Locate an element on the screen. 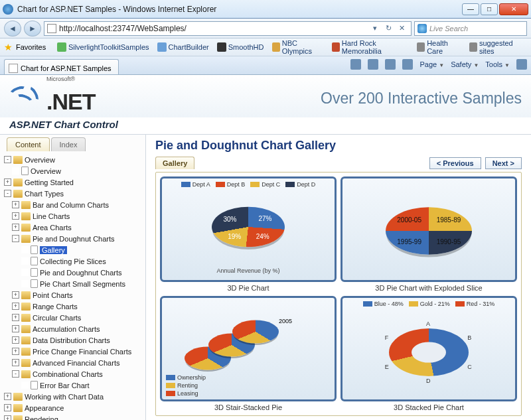 This screenshot has height=420, width=531. nav-toolbar: ◄ ► ▾ ↻ ✕ Live Search is located at coordinates (266, 29).